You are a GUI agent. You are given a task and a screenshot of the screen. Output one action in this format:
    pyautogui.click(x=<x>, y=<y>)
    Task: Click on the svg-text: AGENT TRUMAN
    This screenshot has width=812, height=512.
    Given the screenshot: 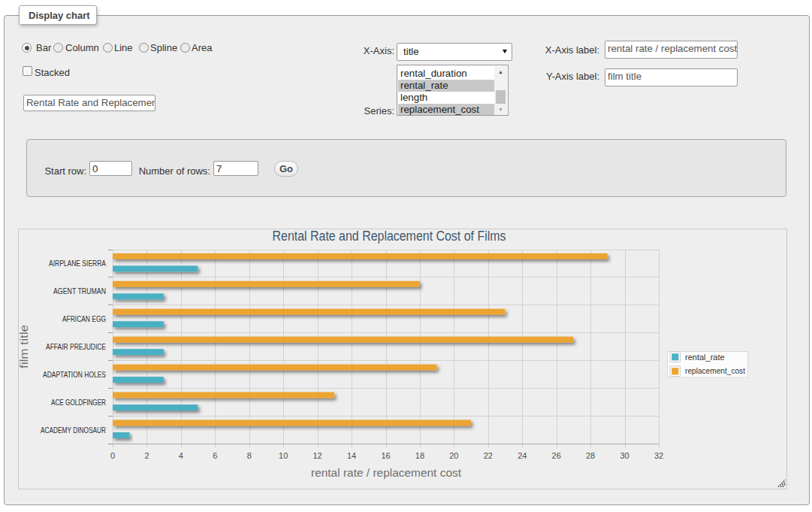 What is the action you would take?
    pyautogui.click(x=80, y=291)
    